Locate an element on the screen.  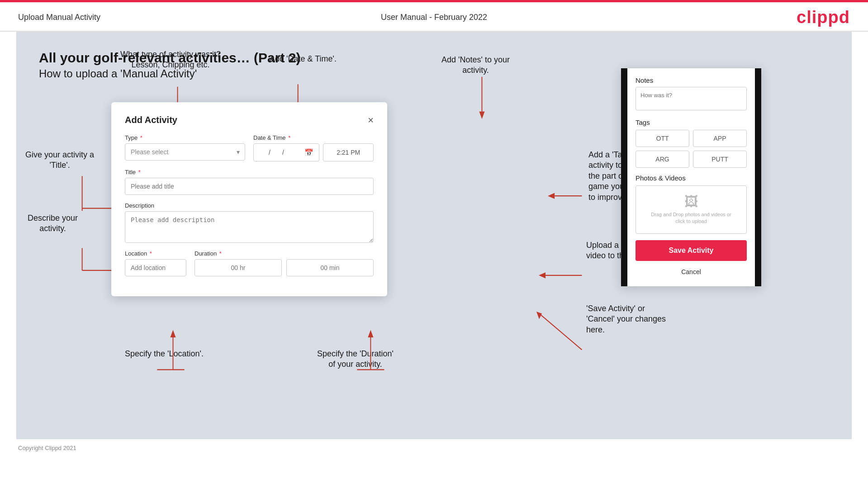
close-button: × is located at coordinates (371, 120).